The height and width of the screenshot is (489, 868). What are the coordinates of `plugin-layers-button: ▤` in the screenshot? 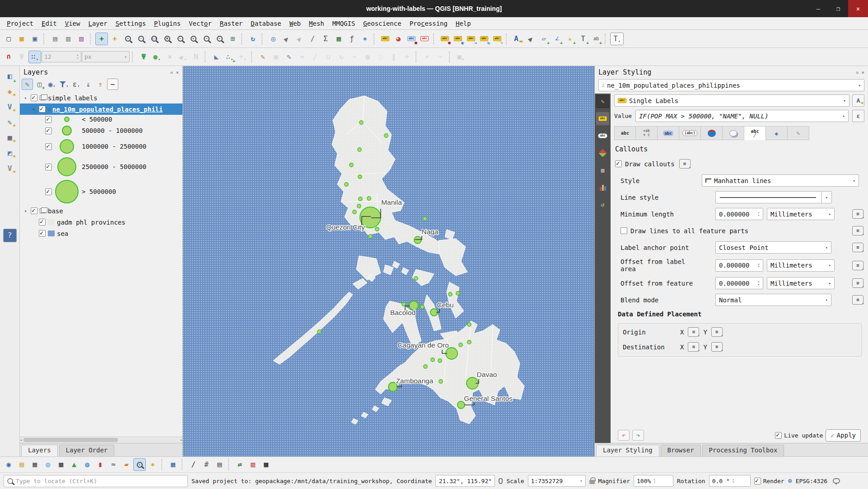 It's located at (22, 465).